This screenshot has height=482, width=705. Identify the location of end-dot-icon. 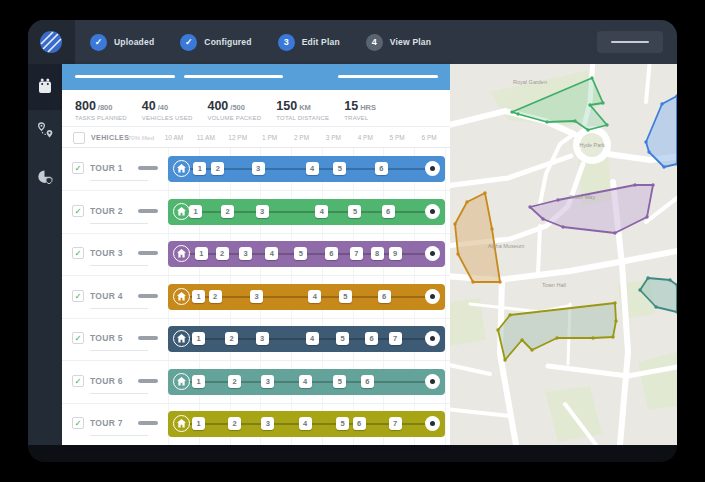
(432, 296).